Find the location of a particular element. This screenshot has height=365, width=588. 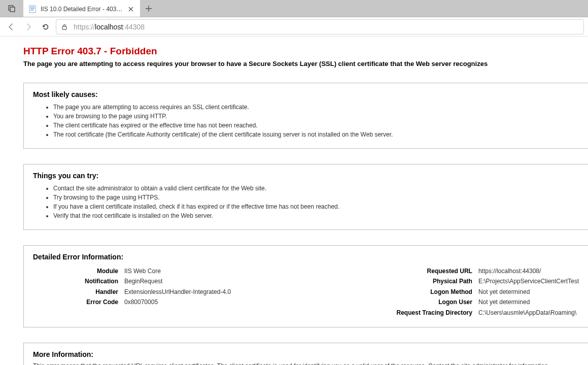

site-security-icon is located at coordinates (64, 27).